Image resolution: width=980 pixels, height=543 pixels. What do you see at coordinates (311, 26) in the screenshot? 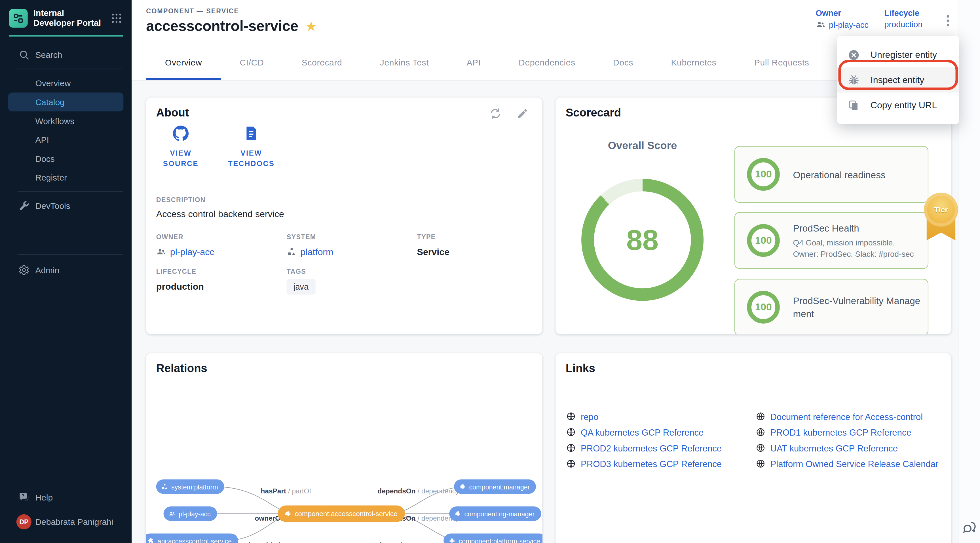
I see `favorite-star-icon: ★` at bounding box center [311, 26].